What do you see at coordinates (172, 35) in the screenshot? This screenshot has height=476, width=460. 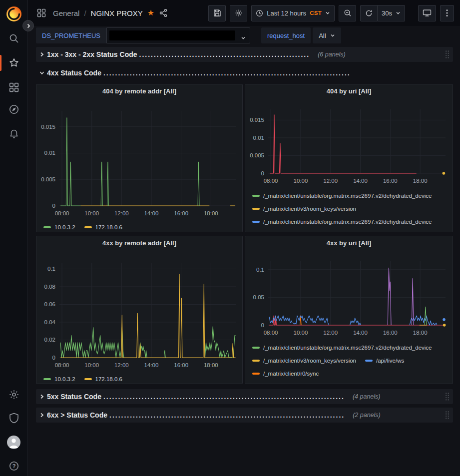 I see `redacted-value` at bounding box center [172, 35].